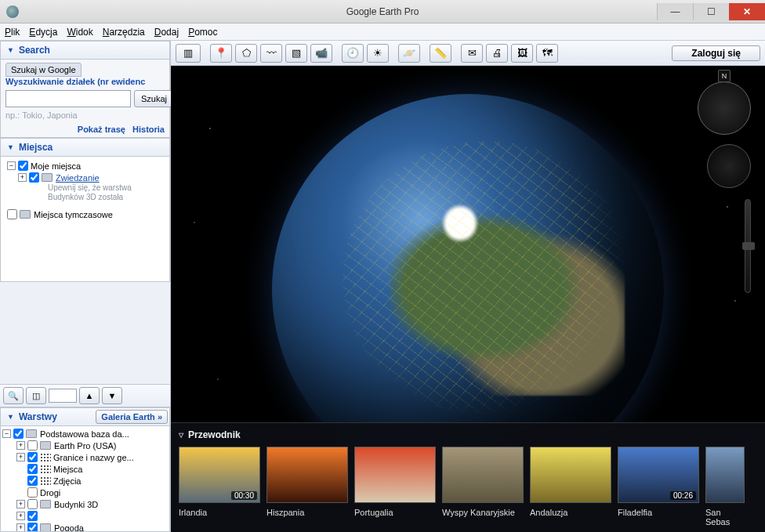  I want to click on ruler-button: 📏, so click(441, 53).